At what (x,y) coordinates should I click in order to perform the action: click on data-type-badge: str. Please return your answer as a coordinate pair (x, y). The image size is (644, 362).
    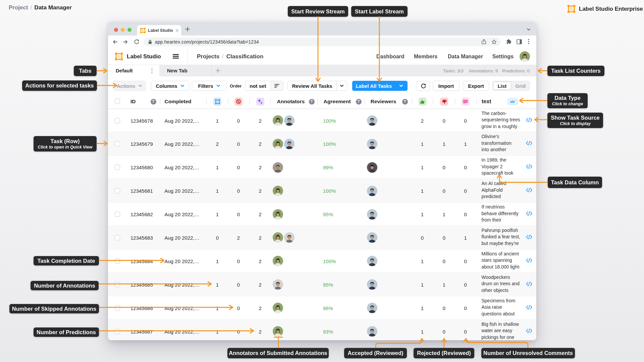
    Looking at the image, I should click on (513, 102).